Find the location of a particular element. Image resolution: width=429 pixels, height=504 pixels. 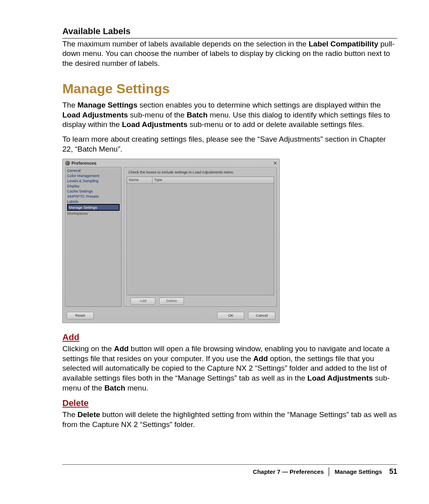

text: sub-menu or to add or delete available s… is located at coordinates (276, 125).